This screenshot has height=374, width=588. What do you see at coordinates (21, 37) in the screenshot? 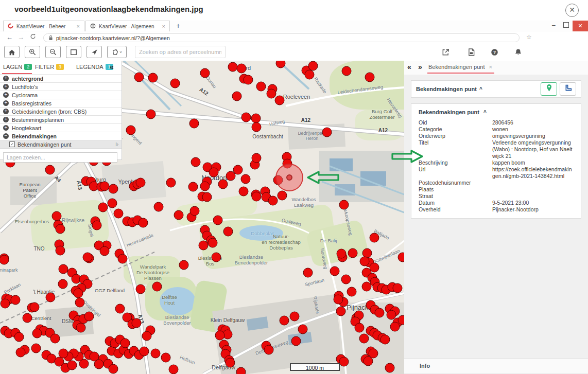
I see `forward-icon: →` at bounding box center [21, 37].